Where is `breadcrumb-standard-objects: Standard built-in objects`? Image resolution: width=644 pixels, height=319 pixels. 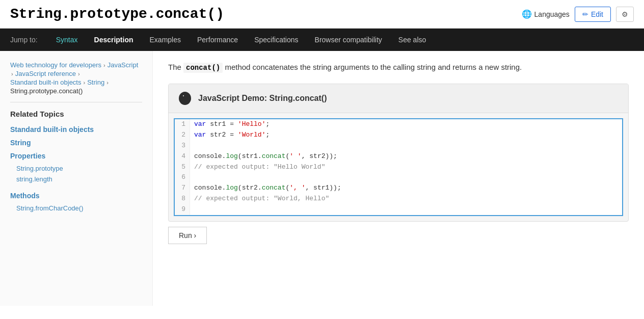
breadcrumb-standard-objects: Standard built-in objects is located at coordinates (46, 83).